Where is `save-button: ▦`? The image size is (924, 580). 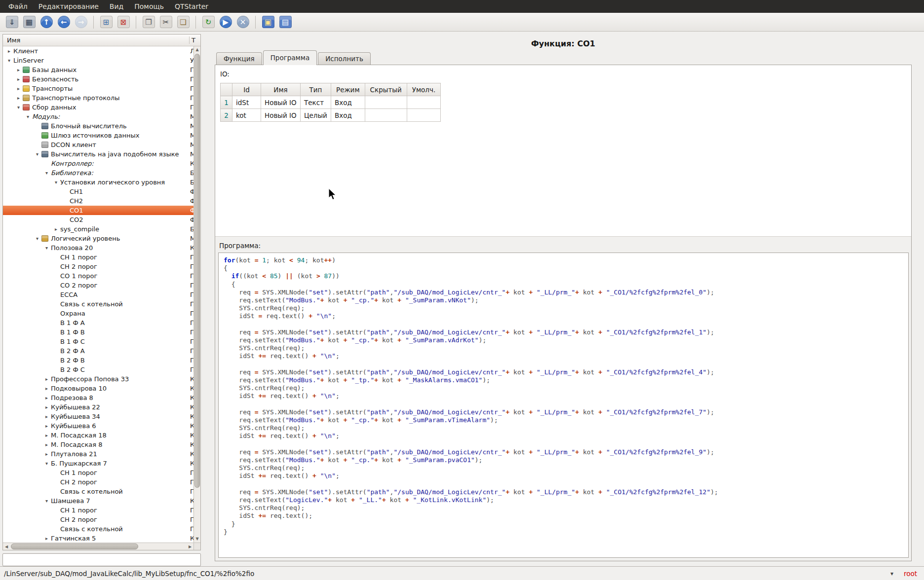 save-button: ▦ is located at coordinates (29, 22).